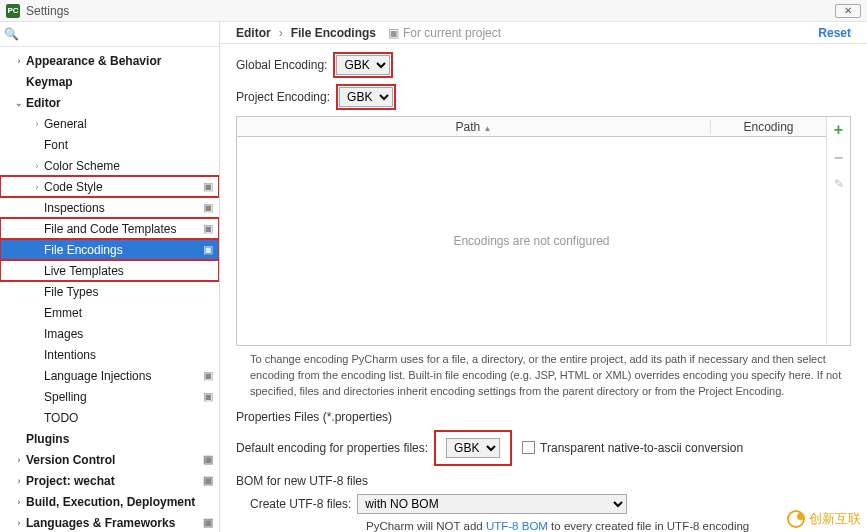 This screenshot has width=867, height=532. I want to click on sidebar-item-label: Keymap, so click(120, 82).